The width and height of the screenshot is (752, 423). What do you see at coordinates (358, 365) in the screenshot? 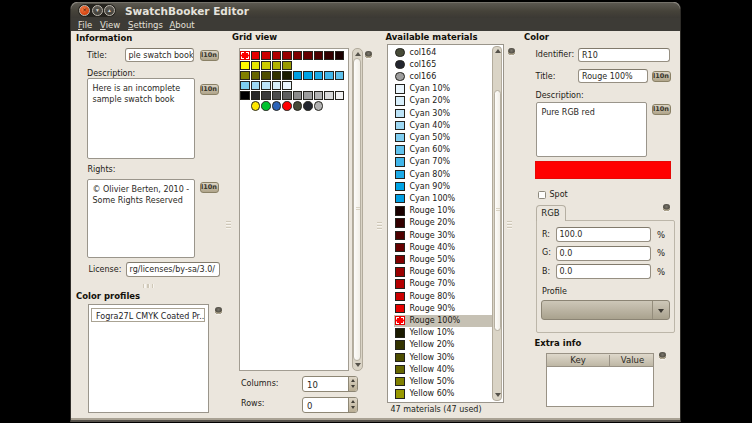
I see `grid-scroll-down-icon` at bounding box center [358, 365].